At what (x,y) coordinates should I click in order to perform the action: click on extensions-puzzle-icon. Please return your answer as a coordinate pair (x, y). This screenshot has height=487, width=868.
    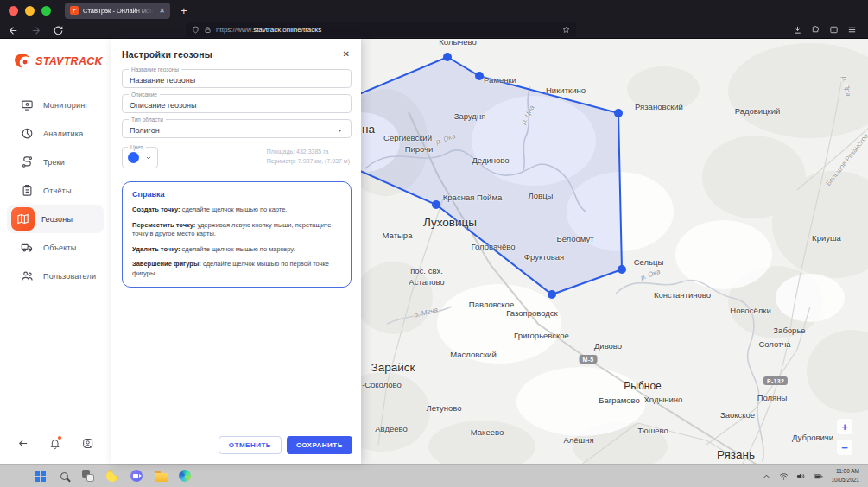
    Looking at the image, I should click on (815, 29).